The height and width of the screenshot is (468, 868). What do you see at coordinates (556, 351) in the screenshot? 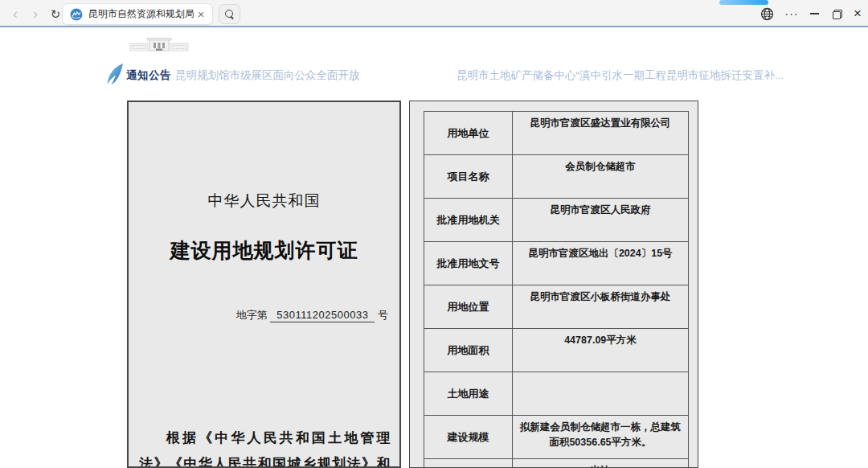
I see `table-row: 用地面积 44787.09平方米` at bounding box center [556, 351].